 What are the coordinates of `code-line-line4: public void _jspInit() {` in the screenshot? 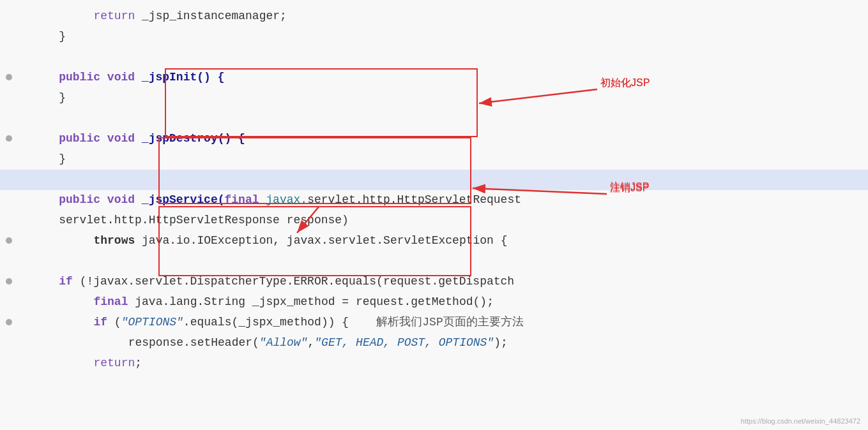 It's located at (434, 78).